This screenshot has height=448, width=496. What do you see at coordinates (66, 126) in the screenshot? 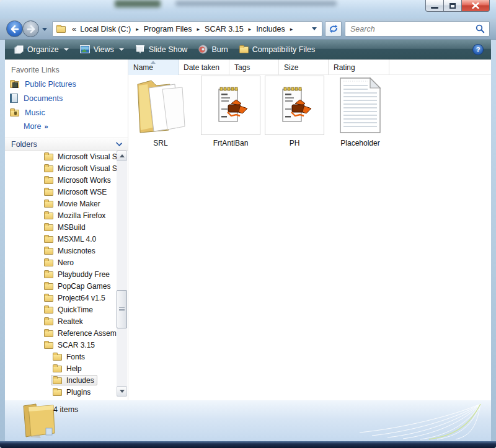
I see `more-links-button: More »` at bounding box center [66, 126].